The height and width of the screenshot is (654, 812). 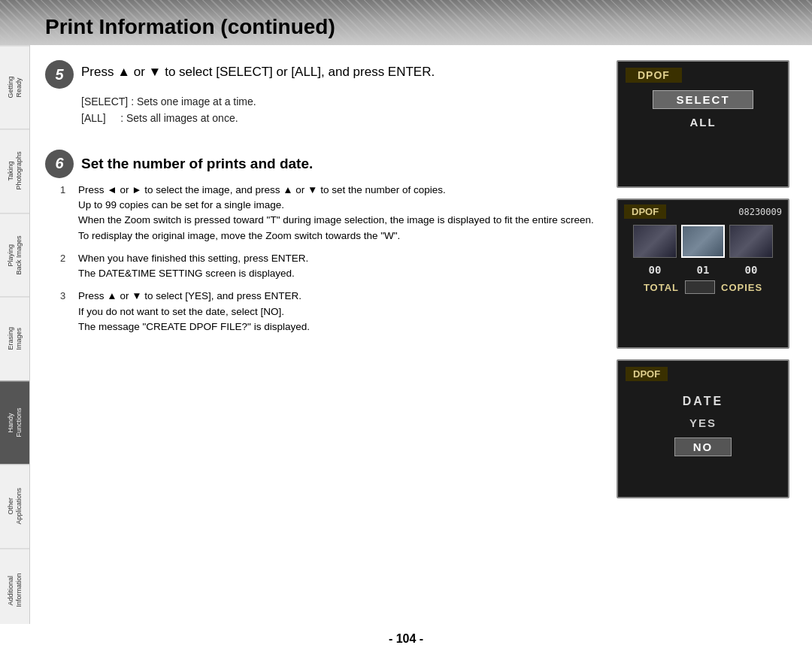 What do you see at coordinates (194, 326) in the screenshot?
I see `substep3-line3: The message "CREATE DPOF FILE?" is displ…` at bounding box center [194, 326].